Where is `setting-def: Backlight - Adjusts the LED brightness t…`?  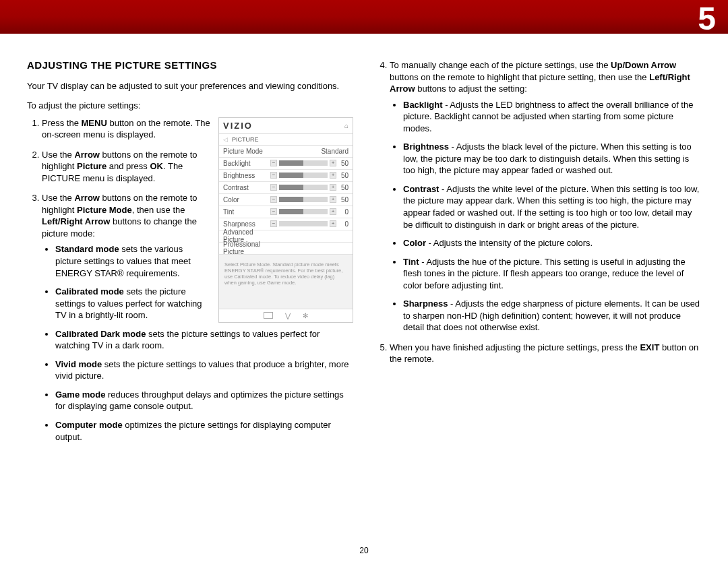 setting-def: Backlight - Adjusts the LED brightness t… is located at coordinates (552, 117).